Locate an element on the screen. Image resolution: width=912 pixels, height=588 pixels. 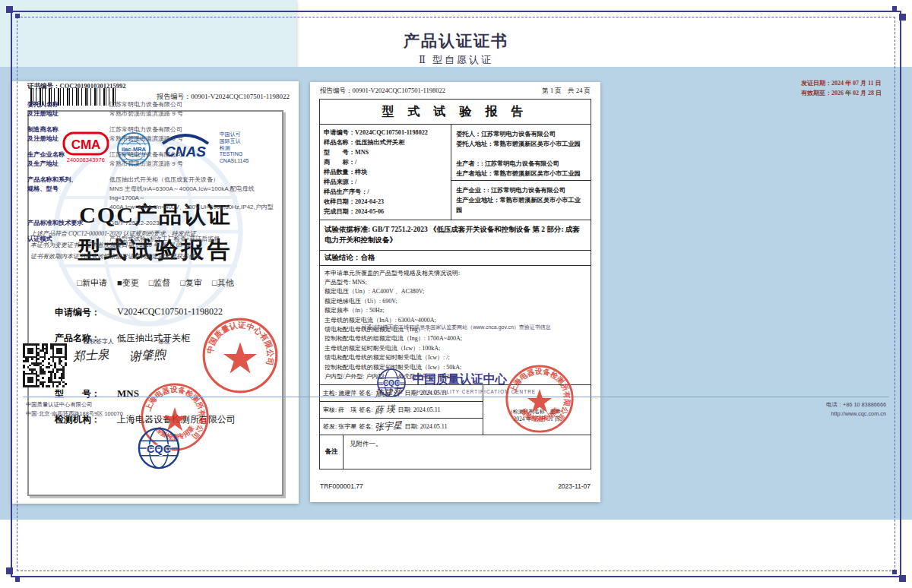
certificate-statements: 上述产品符合 CQC12-000001-2020 认证规则的要求，特发此证。本证… is located at coordinates (119, 245).